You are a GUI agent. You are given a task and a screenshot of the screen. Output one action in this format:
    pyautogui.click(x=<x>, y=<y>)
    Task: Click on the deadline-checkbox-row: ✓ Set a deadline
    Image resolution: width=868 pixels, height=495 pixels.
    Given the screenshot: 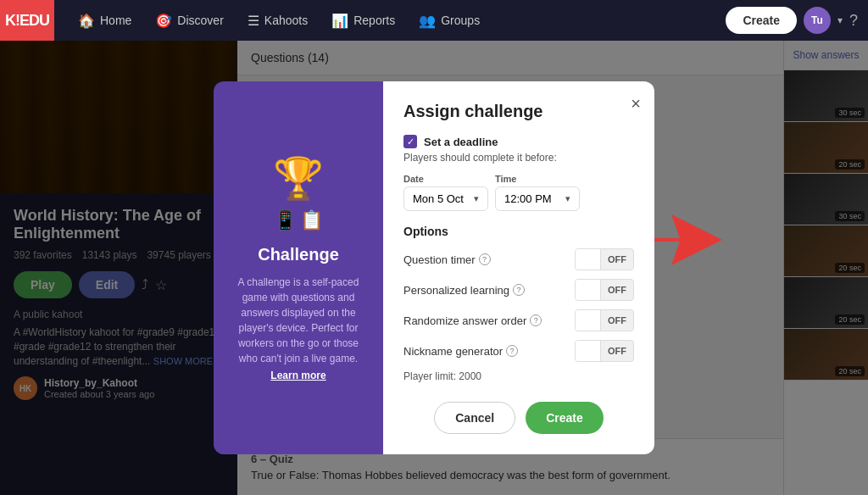 What is the action you would take?
    pyautogui.click(x=519, y=142)
    